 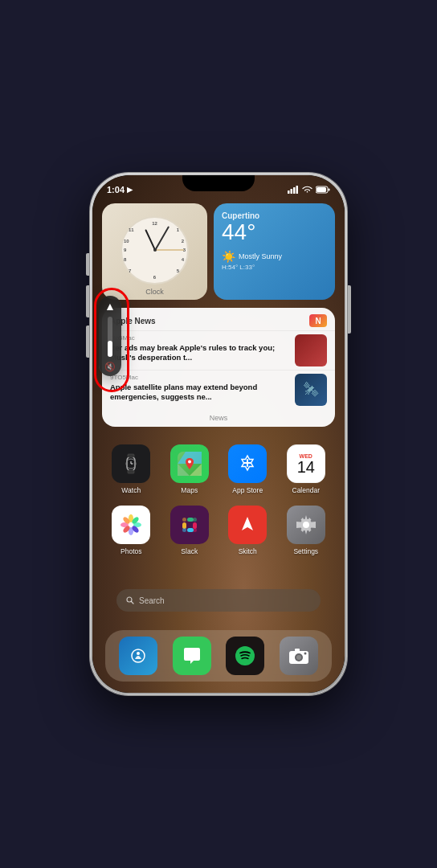 What do you see at coordinates (218, 252) in the screenshot?
I see `widgets-row: 12 1 2 3 4 5 6 7 8 9 10 11 Cl` at bounding box center [218, 252].